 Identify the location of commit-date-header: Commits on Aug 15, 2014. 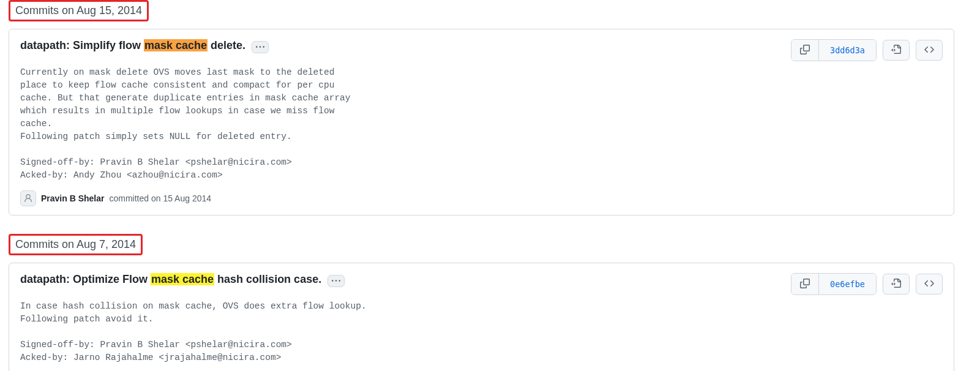
(78, 11).